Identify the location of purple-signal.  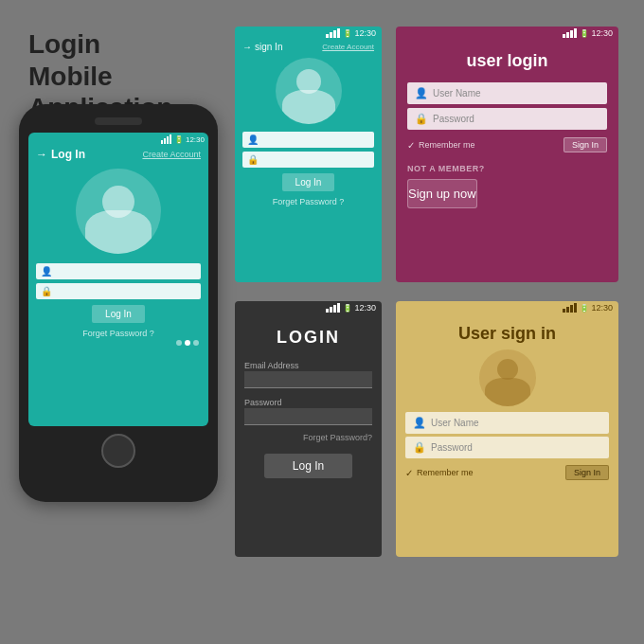
(570, 33).